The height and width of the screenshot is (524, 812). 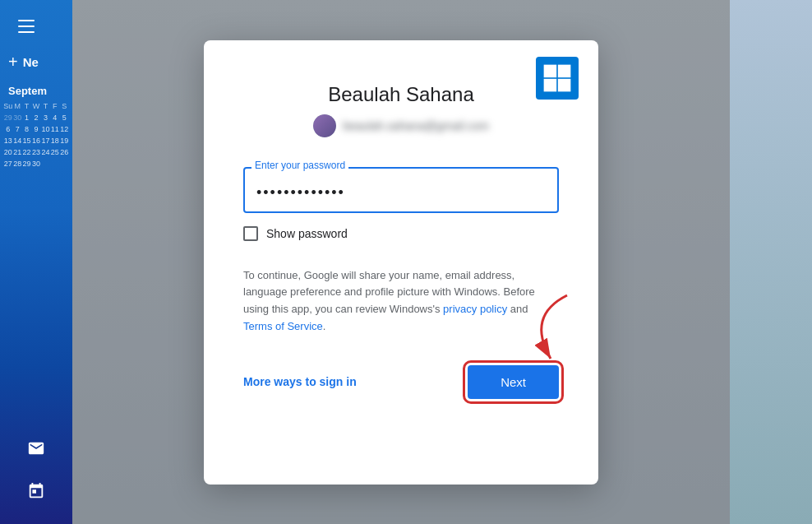 What do you see at coordinates (36, 141) in the screenshot?
I see `mini-cal-body: 29 30 1 2 3 4 5 6 7 8 9 10 11 12 13 14 1…` at bounding box center [36, 141].